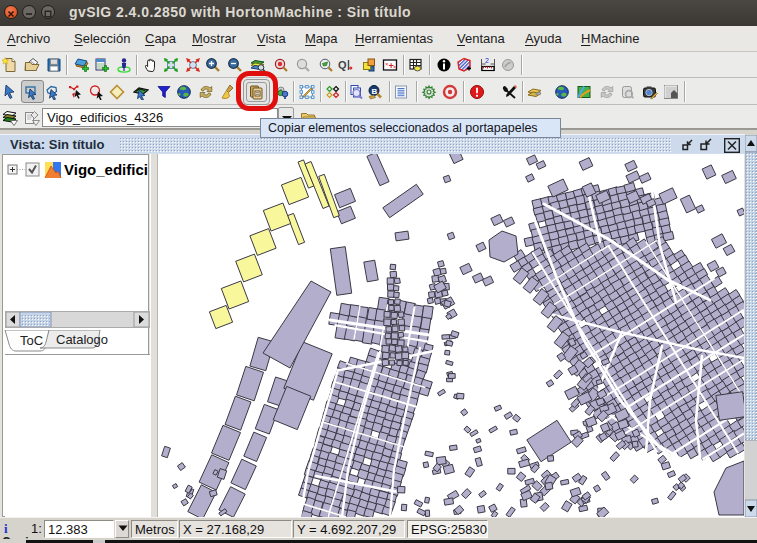 Image resolution: width=757 pixels, height=543 pixels. I want to click on svg-text: Q, so click(342, 65).